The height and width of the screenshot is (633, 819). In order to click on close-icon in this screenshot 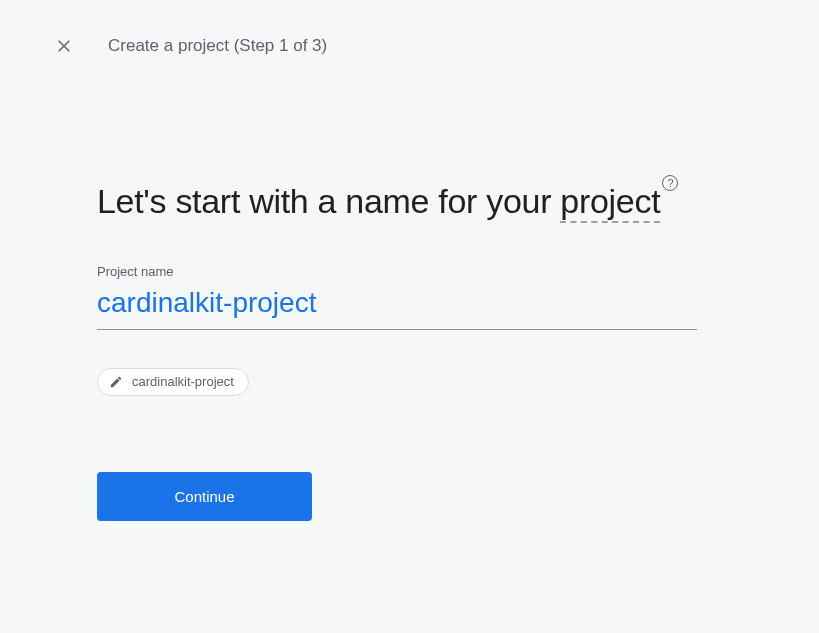, I will do `click(64, 46)`.